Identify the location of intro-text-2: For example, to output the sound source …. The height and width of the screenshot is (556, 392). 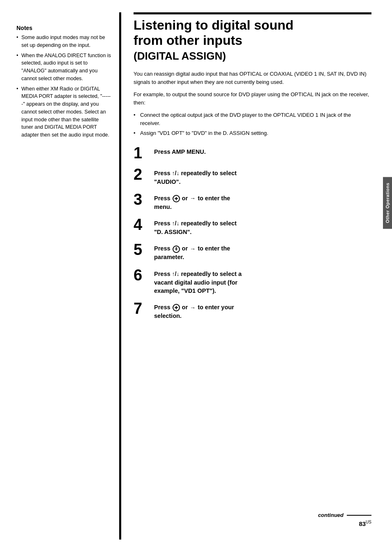
(252, 99).